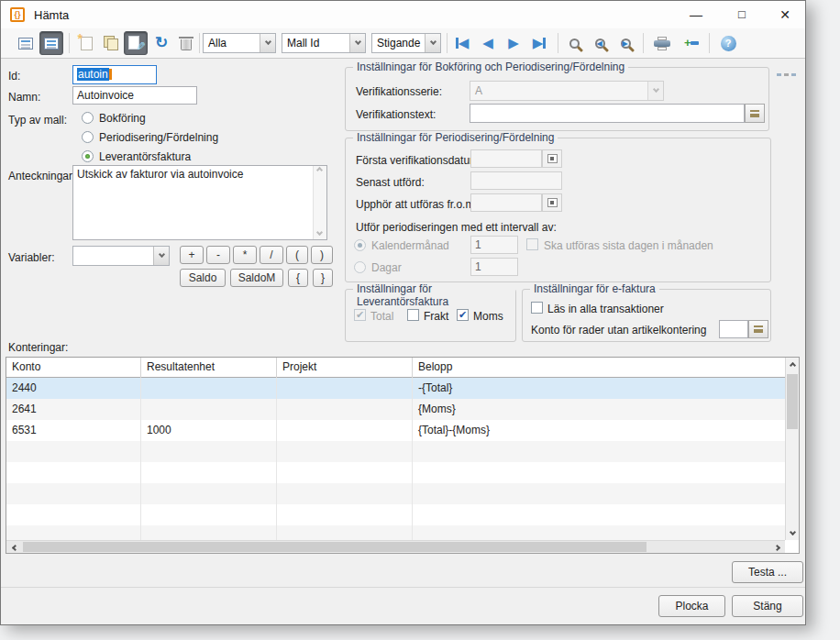 Image resolution: width=840 pixels, height=640 pixels. Describe the element at coordinates (26, 43) in the screenshot. I see `list-view-button` at that location.